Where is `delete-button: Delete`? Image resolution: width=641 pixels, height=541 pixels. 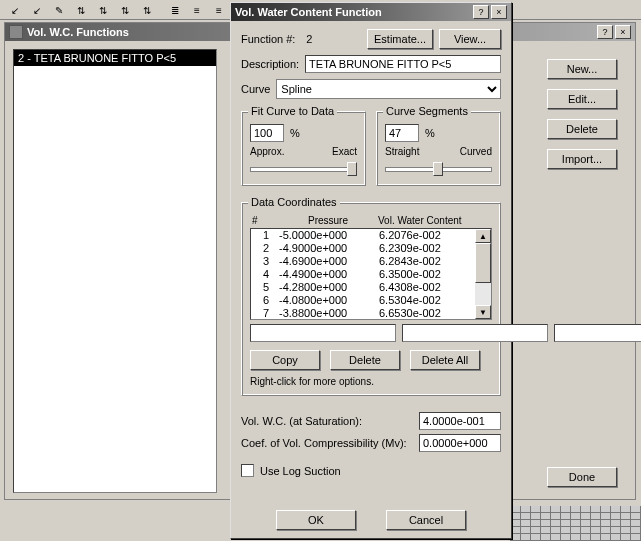 delete-button: Delete is located at coordinates (582, 129).